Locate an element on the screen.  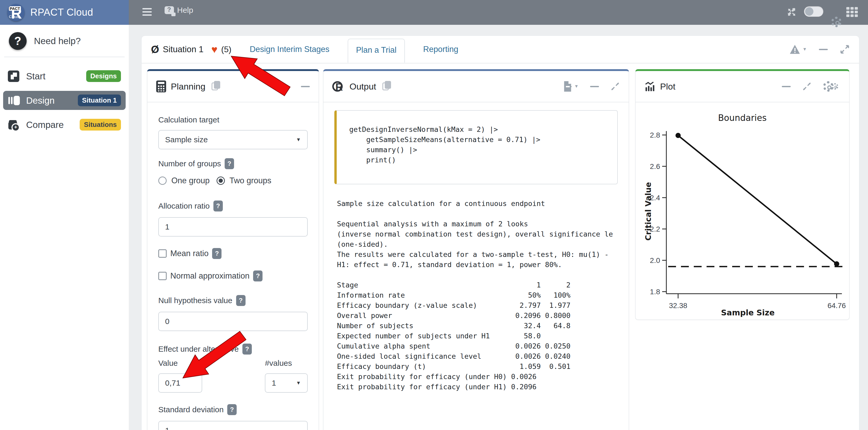
rpact-logo-icon: R PACT Cloud is located at coordinates (16, 13).